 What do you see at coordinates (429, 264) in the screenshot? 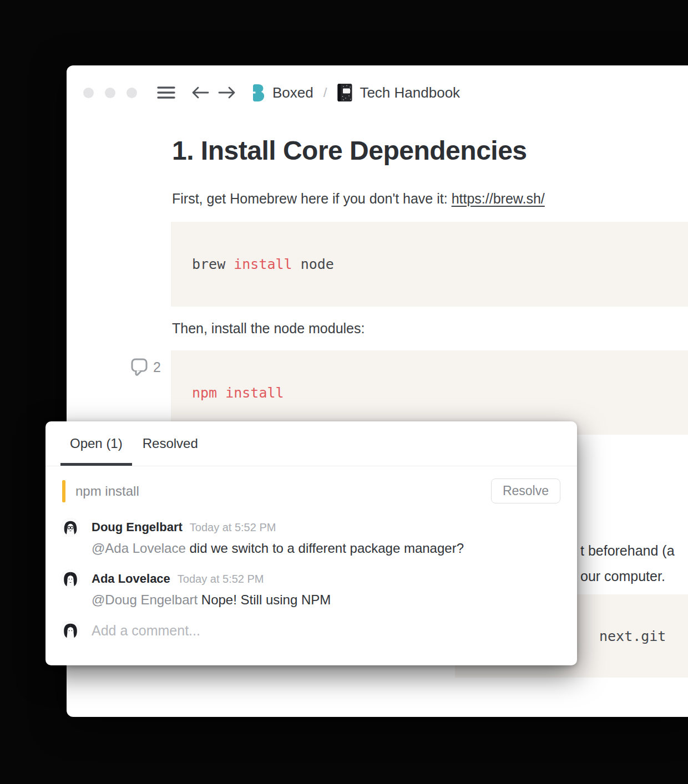
I see `code-block-brew-install: brew install node` at bounding box center [429, 264].